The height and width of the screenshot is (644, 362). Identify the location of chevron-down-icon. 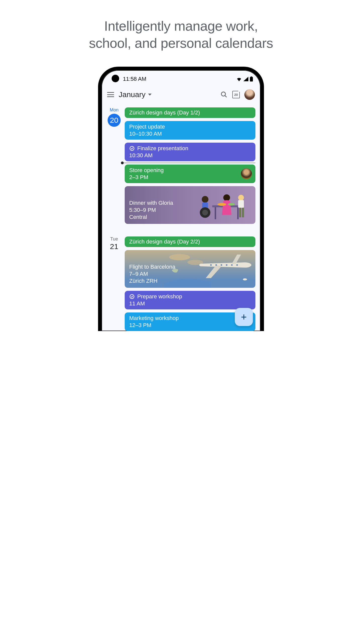
(150, 95).